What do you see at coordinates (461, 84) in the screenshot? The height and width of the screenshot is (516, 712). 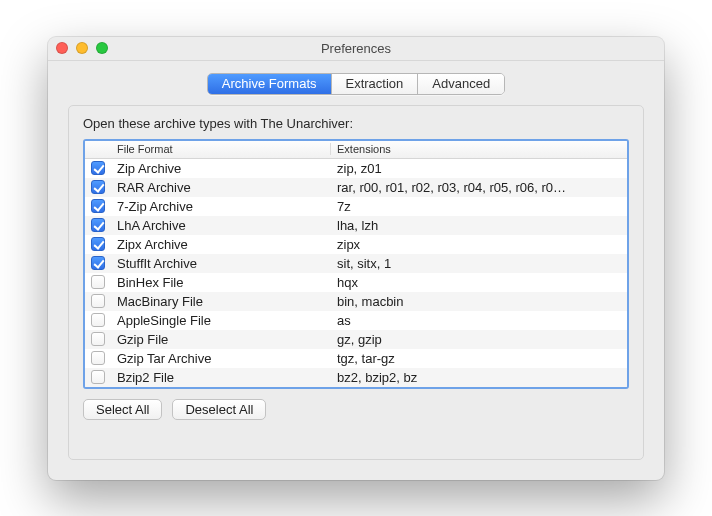 I see `tab-advanced: Advanced` at bounding box center [461, 84].